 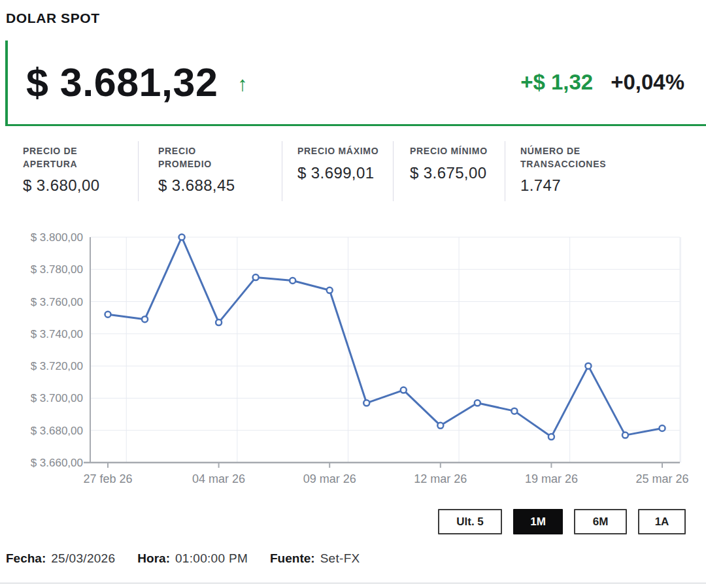 I want to click on svg-text: 25 mar 26, so click(x=662, y=478).